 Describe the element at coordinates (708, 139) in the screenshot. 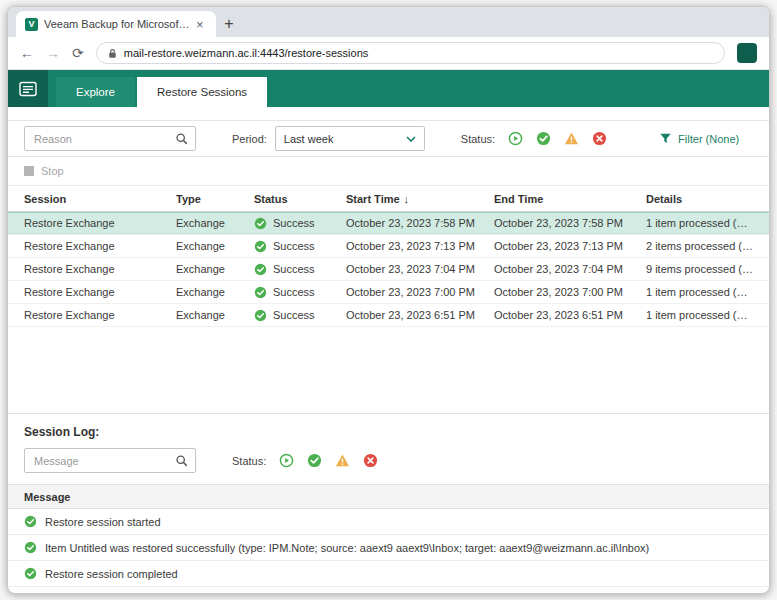

I see `filter-link-label: Filter (None)` at that location.